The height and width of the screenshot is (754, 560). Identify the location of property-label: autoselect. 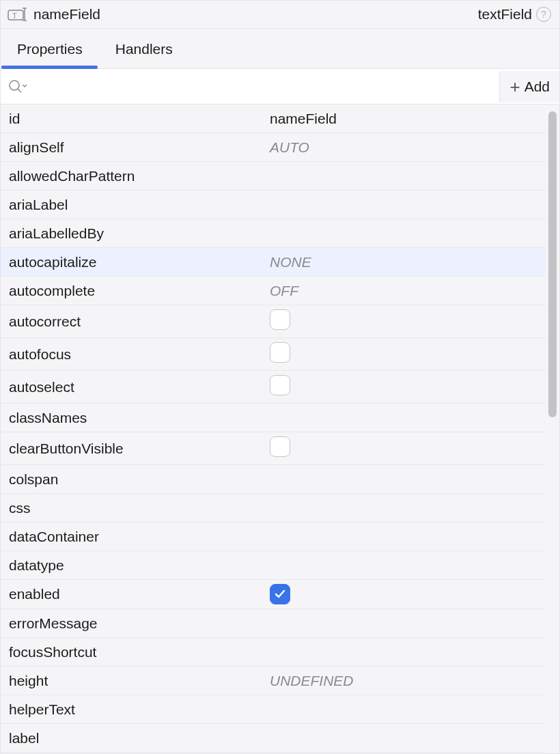
(139, 387).